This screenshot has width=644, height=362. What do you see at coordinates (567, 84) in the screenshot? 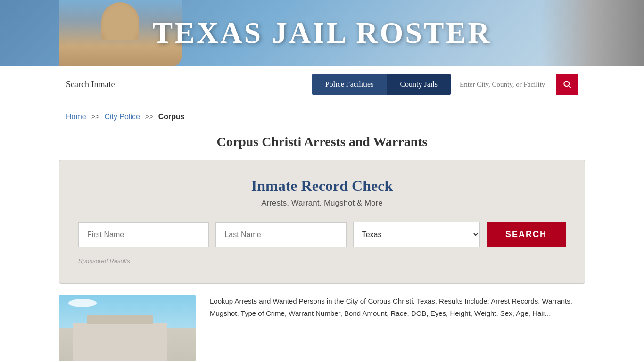
I see `search-icon` at bounding box center [567, 84].